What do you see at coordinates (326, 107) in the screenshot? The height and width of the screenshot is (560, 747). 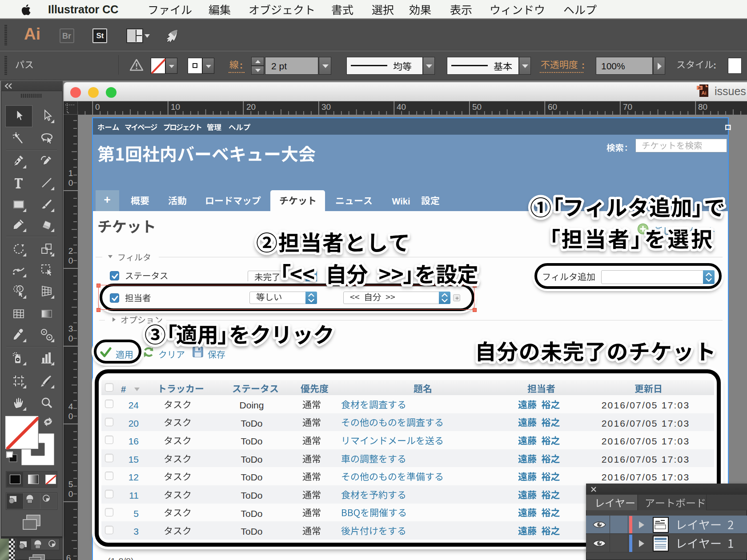 I see `svg-text: 30` at bounding box center [326, 107].